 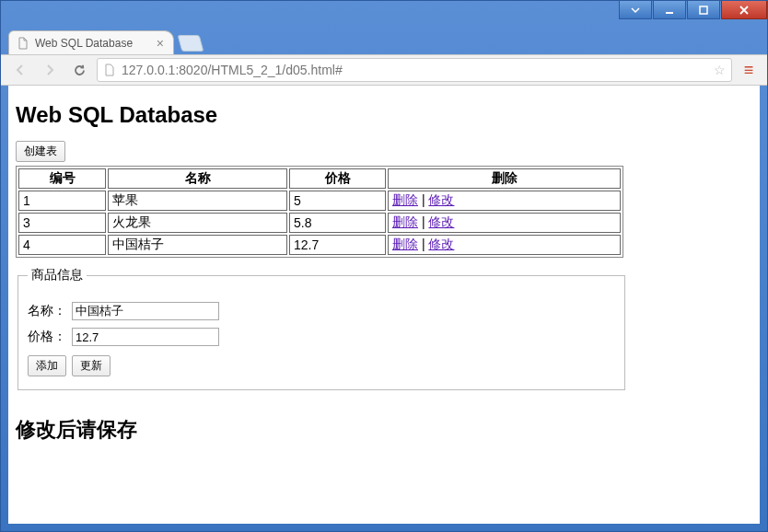 What do you see at coordinates (47, 366) in the screenshot?
I see `add-button: 添加` at bounding box center [47, 366].